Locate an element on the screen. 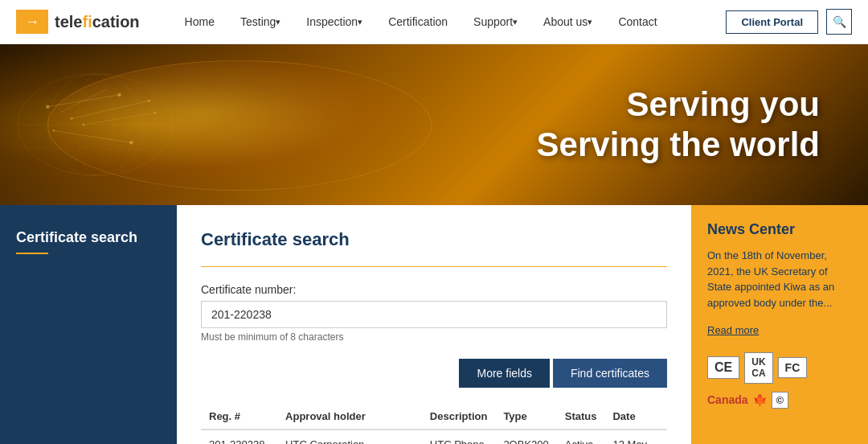 This screenshot has height=444, width=868. logo: telefication is located at coordinates (78, 22).